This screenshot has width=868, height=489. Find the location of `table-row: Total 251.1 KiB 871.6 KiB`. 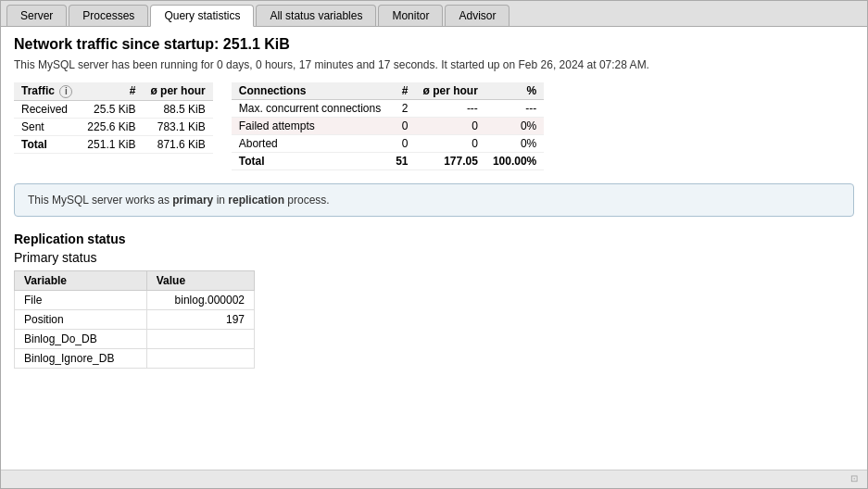

table-row: Total 251.1 KiB 871.6 KiB is located at coordinates (113, 144).